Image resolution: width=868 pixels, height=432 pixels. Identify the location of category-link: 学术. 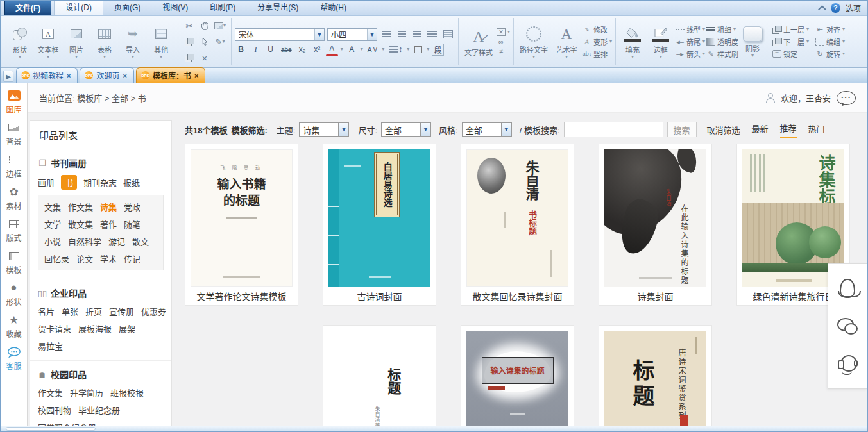
(108, 259).